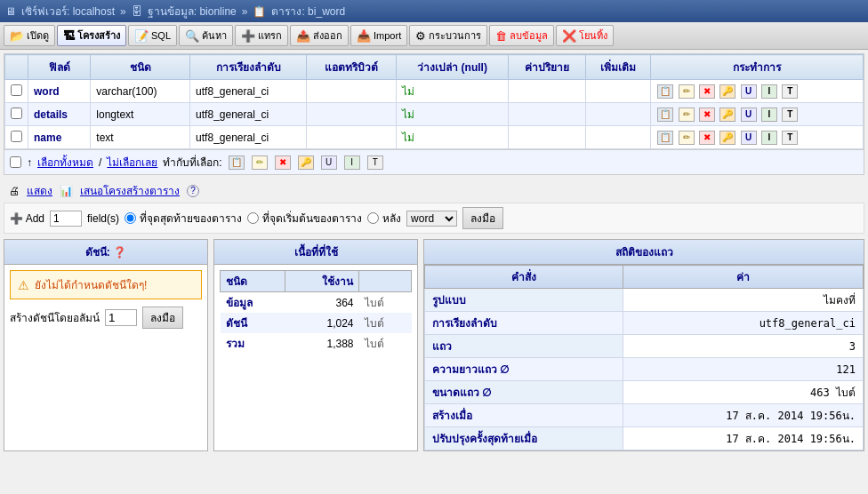  What do you see at coordinates (329, 163) in the screenshot?
I see `action-unique-selected: U` at bounding box center [329, 163].